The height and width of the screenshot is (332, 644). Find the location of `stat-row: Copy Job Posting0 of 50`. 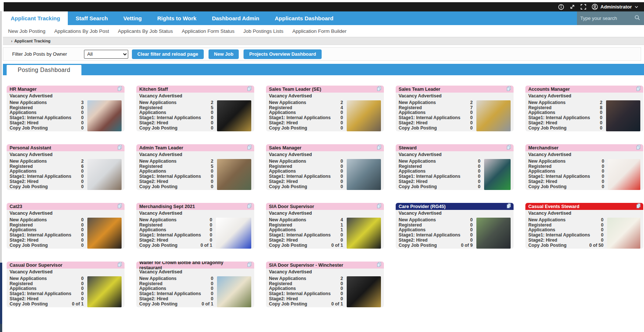

stat-row: Copy Job Posting0 of 50 is located at coordinates (566, 246).